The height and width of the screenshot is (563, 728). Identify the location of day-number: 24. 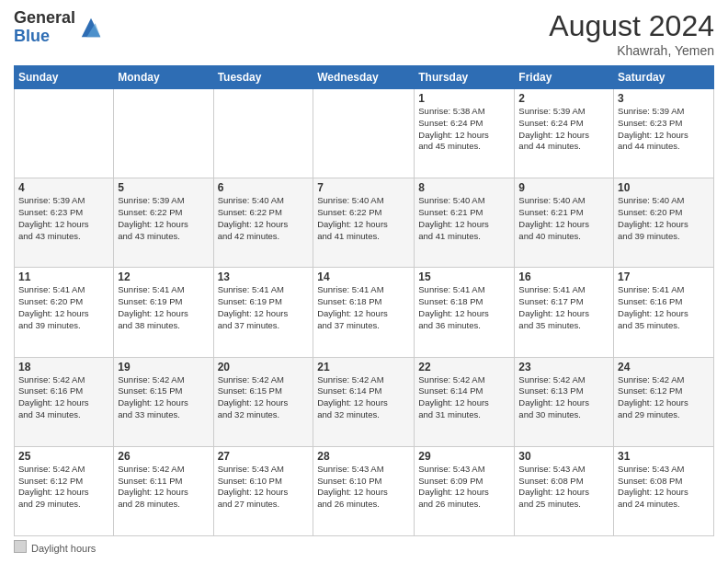
(664, 367).